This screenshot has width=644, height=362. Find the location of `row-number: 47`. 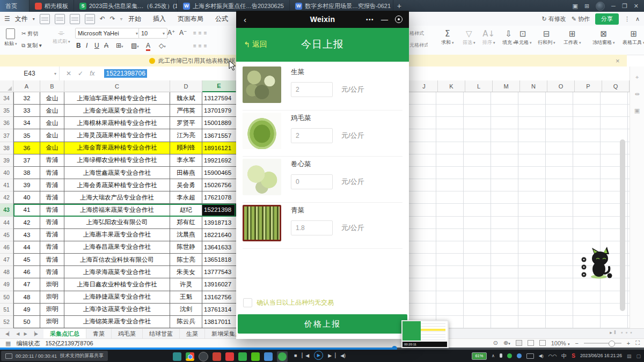

row-number: 47 is located at coordinates (6, 260).